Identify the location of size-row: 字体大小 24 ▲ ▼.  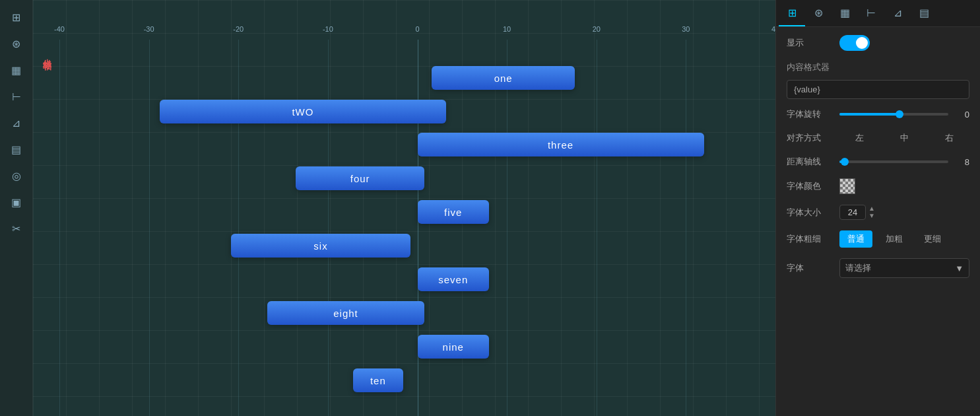
(878, 213).